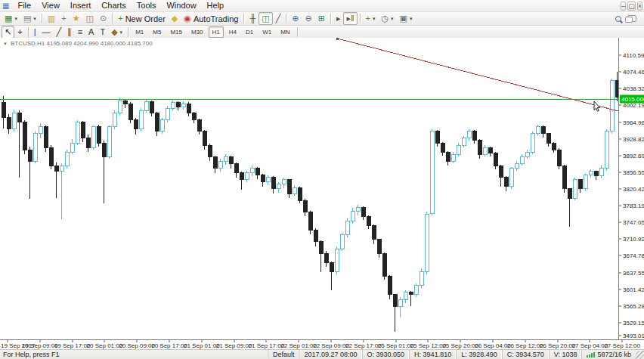  What do you see at coordinates (76, 18) in the screenshot?
I see `navigator-button: ★` at bounding box center [76, 18].